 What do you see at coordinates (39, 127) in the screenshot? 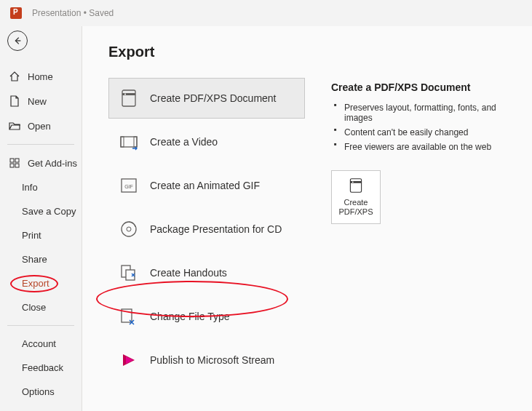
I see `nav-label: Open` at bounding box center [39, 127].